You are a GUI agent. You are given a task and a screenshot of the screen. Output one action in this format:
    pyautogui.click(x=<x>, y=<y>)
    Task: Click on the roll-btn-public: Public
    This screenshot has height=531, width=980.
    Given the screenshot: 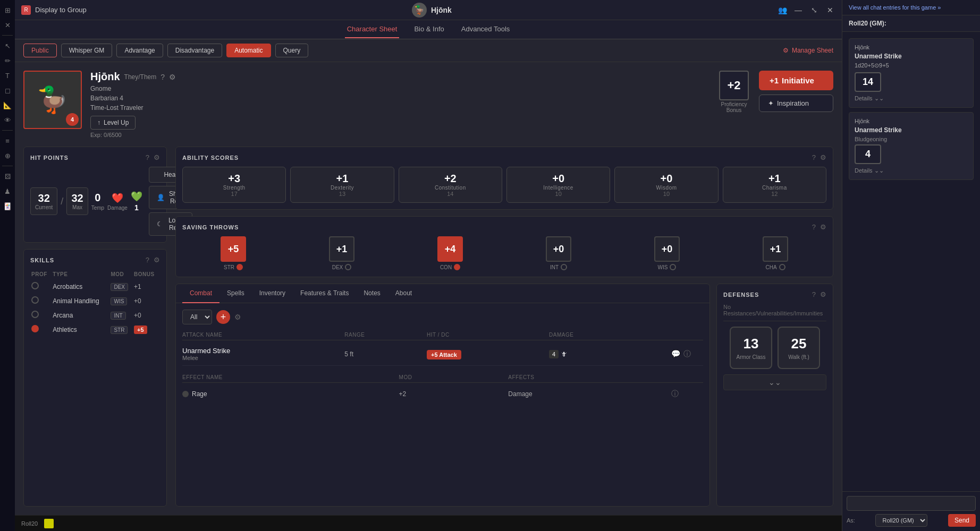 What is the action you would take?
    pyautogui.click(x=40, y=50)
    